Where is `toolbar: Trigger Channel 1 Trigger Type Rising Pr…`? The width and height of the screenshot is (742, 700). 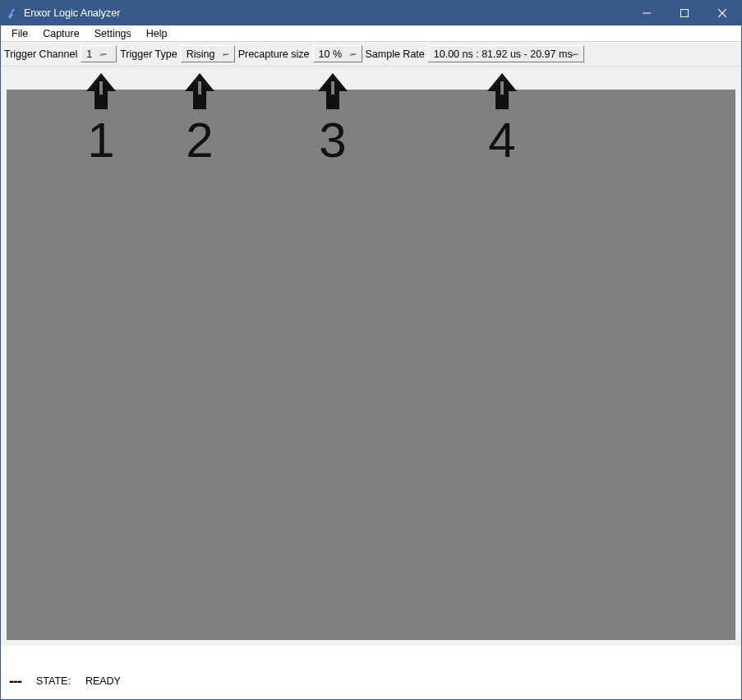
toolbar: Trigger Channel 1 Trigger Type Rising Pr… is located at coordinates (371, 54).